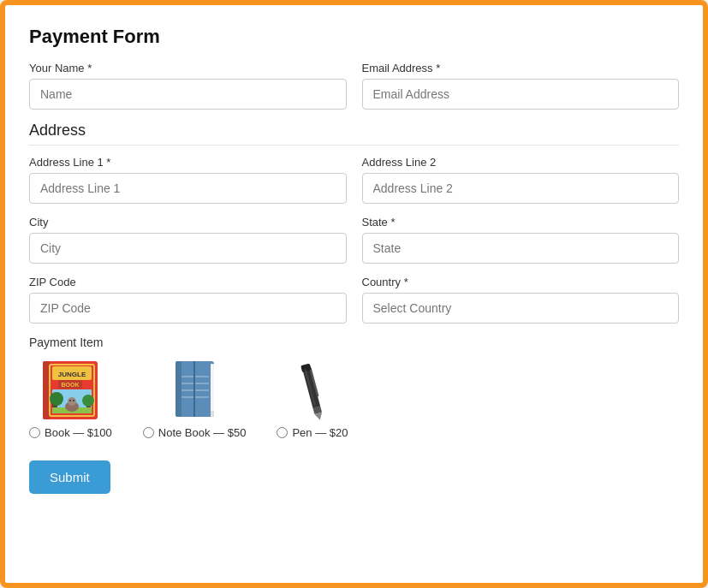 This screenshot has height=588, width=708. What do you see at coordinates (312, 390) in the screenshot?
I see `pen-image` at bounding box center [312, 390].